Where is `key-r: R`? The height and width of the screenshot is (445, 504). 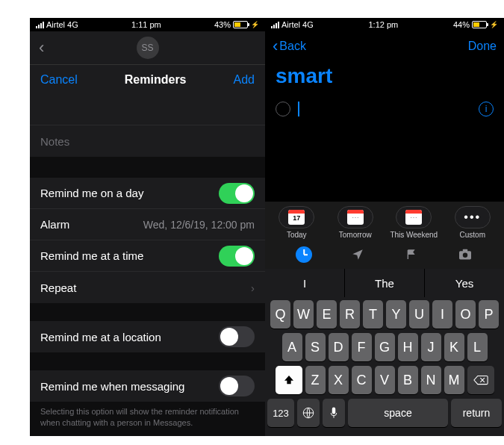
key-r: R is located at coordinates (349, 314).